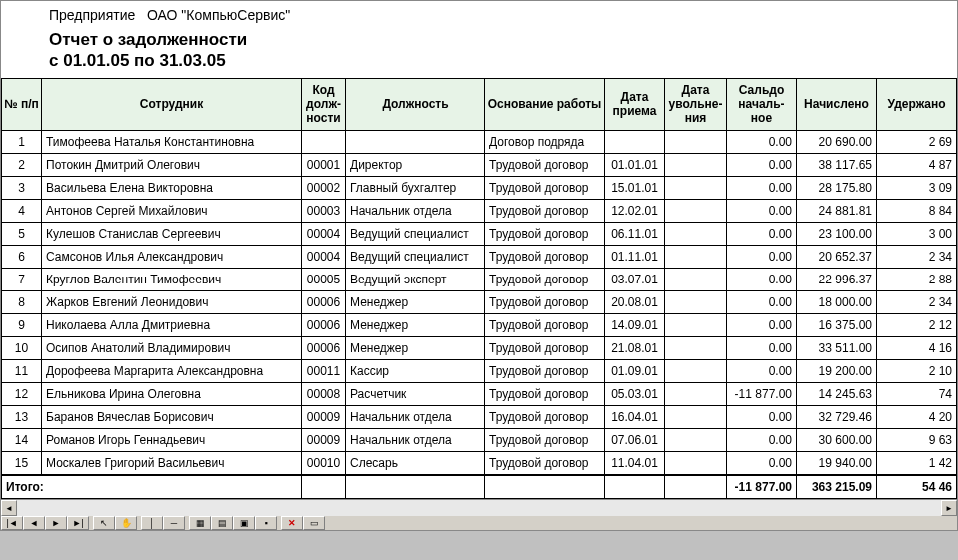  Describe the element at coordinates (22, 439) in the screenshot. I see `cell-num: 14` at that location.